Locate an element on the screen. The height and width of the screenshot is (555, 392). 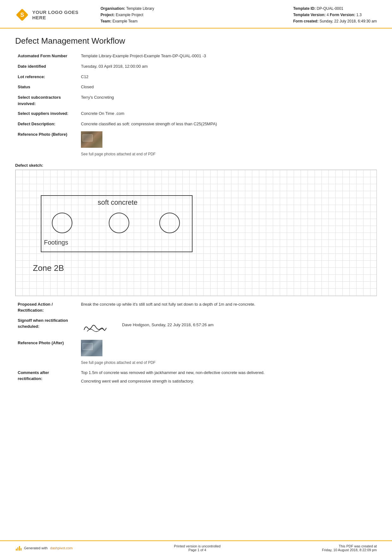
form-row-automated: Automated Form Number Template Library-E… is located at coordinates (196, 56).